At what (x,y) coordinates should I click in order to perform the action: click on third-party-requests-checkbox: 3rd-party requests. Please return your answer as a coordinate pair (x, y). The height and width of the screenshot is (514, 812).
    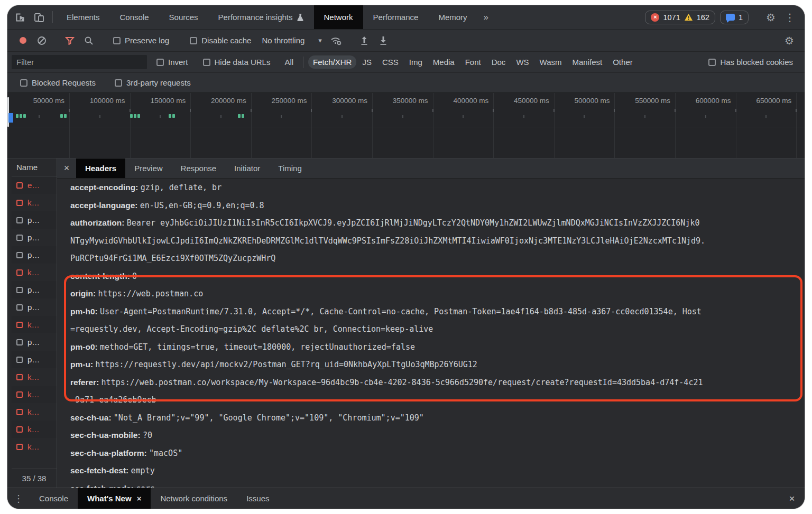
    Looking at the image, I should click on (153, 82).